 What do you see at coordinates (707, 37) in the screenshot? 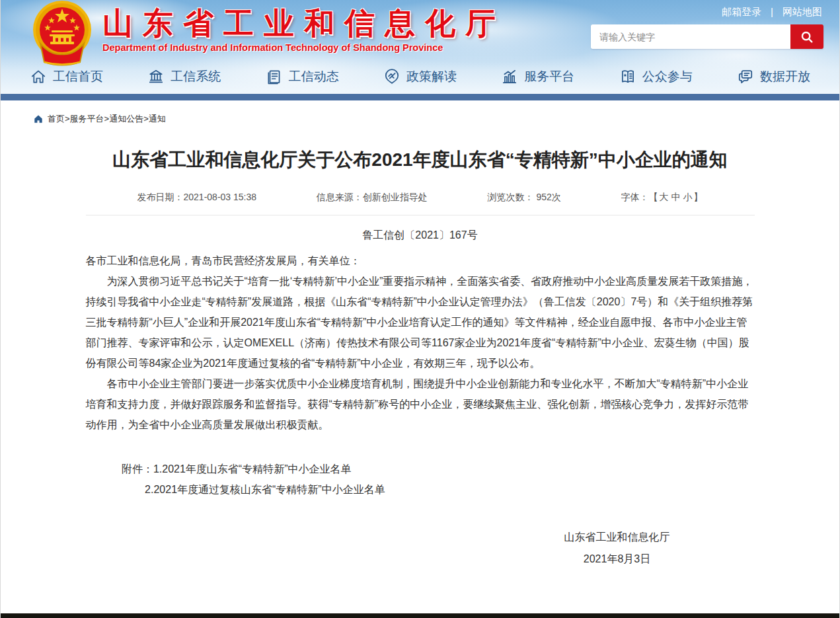
I see `site-search` at bounding box center [707, 37].